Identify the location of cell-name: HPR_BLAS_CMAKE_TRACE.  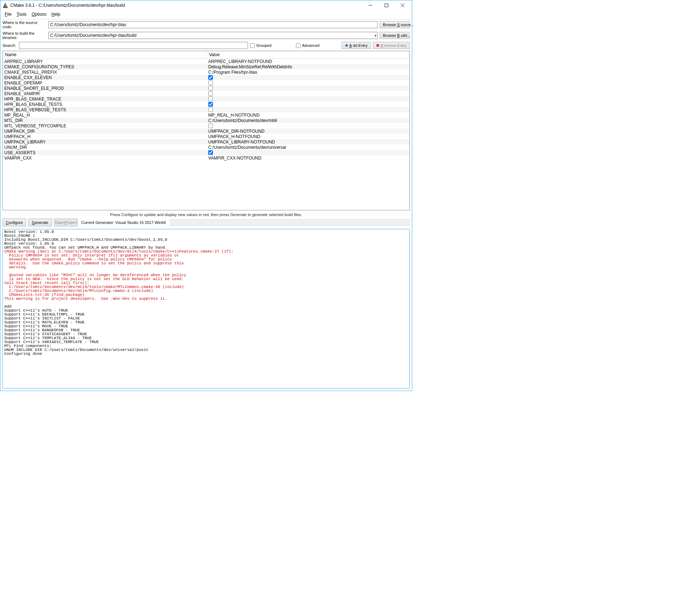
(105, 99).